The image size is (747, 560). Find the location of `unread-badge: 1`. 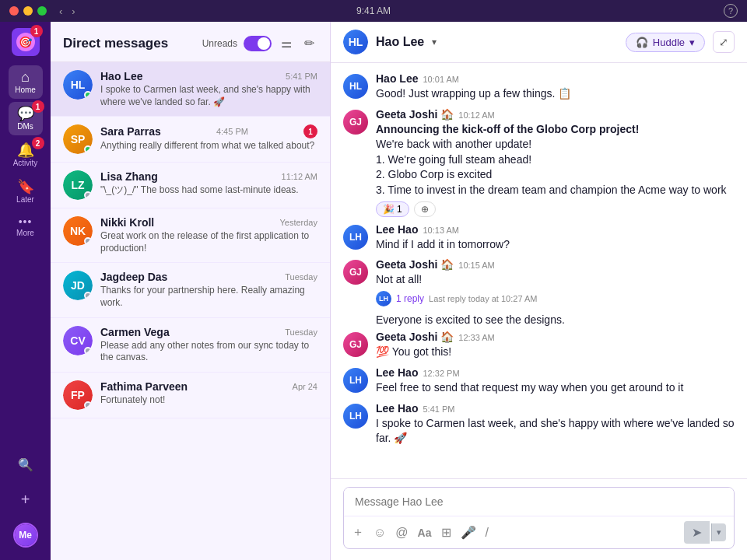

unread-badge: 1 is located at coordinates (310, 131).